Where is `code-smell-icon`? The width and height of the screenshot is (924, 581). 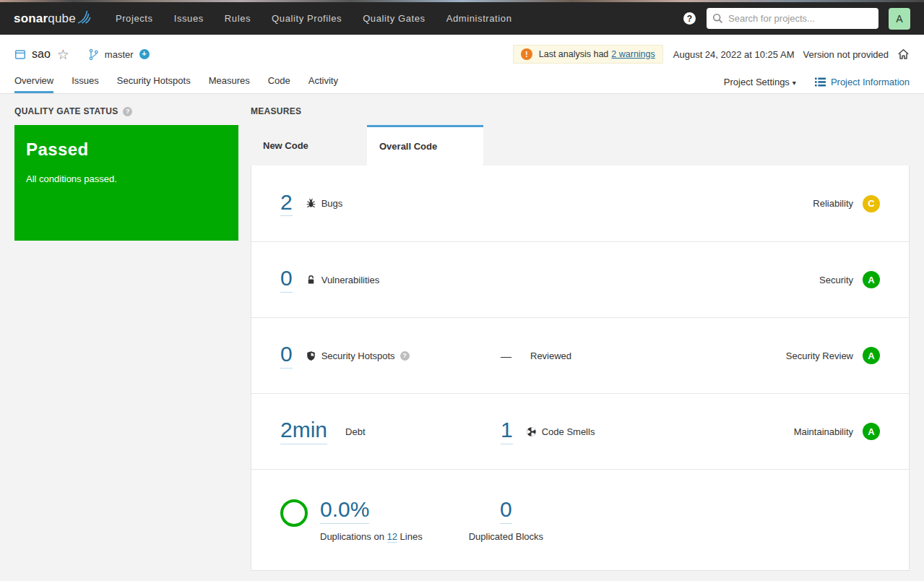 code-smell-icon is located at coordinates (532, 432).